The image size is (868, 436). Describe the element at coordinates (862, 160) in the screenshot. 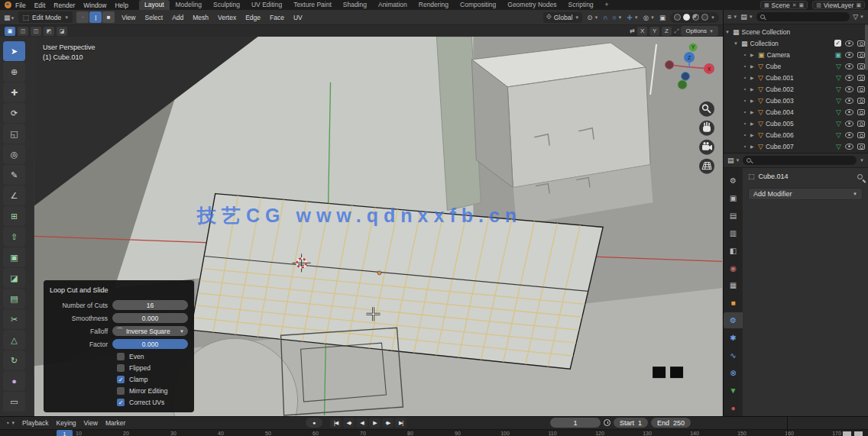

I see `properties-options-icon: ▼` at that location.